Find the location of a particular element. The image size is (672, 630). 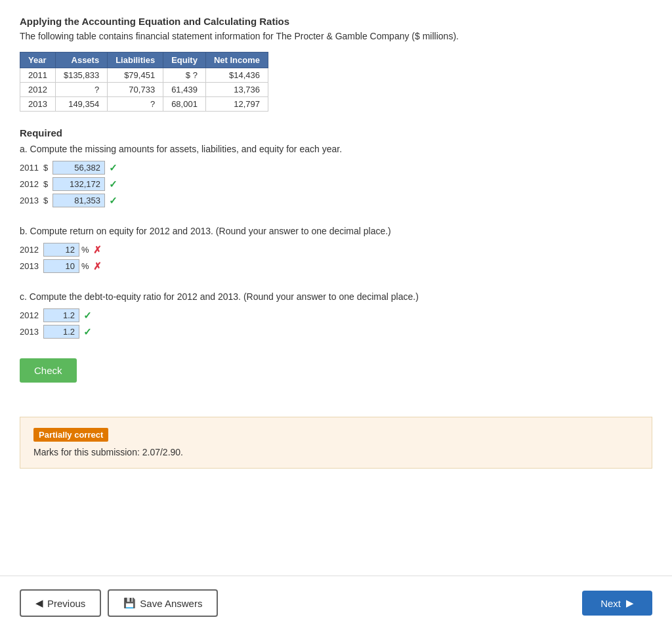

cross-icon-2012-b: ✗ is located at coordinates (97, 250).